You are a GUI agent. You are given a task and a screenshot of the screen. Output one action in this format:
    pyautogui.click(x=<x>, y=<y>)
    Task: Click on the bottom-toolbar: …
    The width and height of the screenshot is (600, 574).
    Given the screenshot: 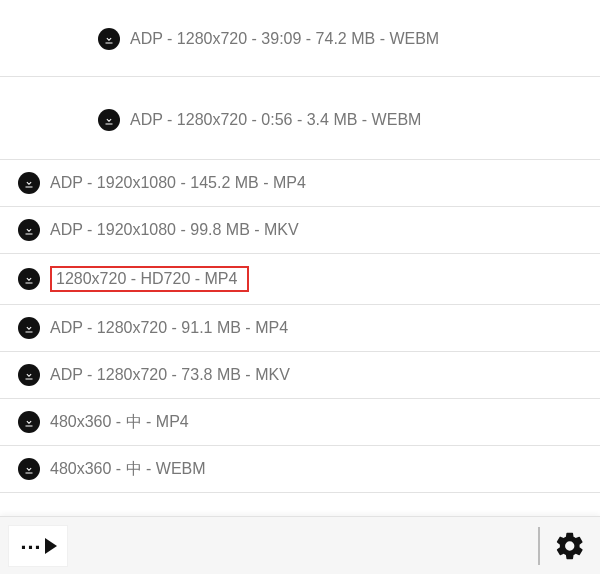 What is the action you would take?
    pyautogui.click(x=300, y=545)
    